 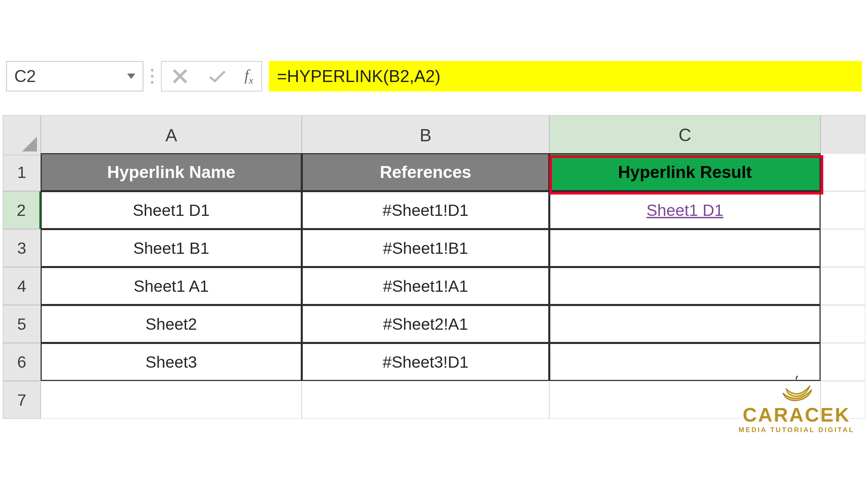 What do you see at coordinates (566, 76) in the screenshot?
I see `formula-input: =HYPERLINK(B2,A2)` at bounding box center [566, 76].